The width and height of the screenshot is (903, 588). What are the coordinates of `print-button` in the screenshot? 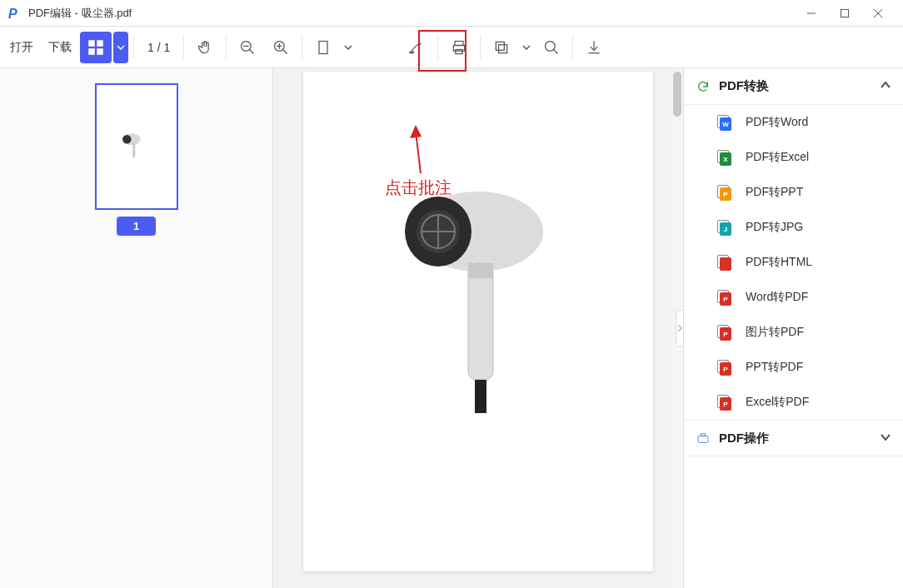 It's located at (459, 47).